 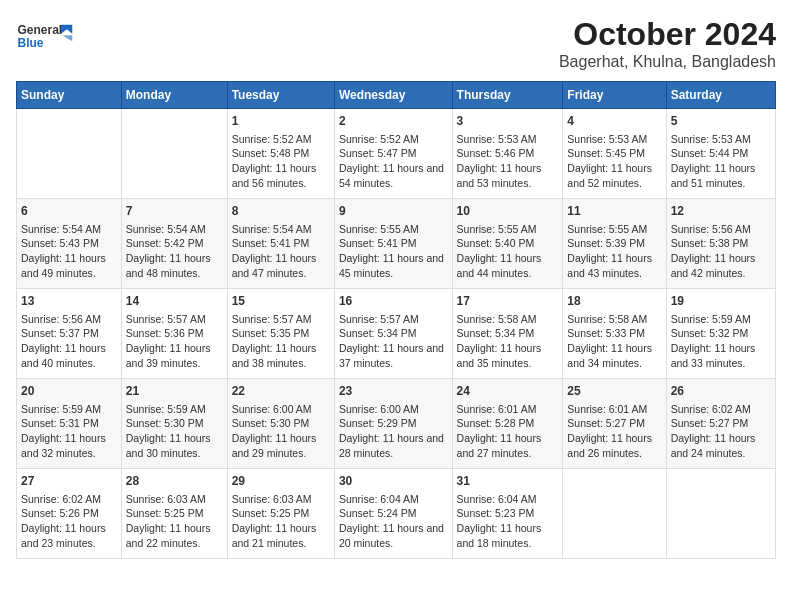 What do you see at coordinates (69, 432) in the screenshot?
I see `cell-details: Sunrise: 5:59 AMSunset: 5:31 PMDaylight:…` at bounding box center [69, 432].